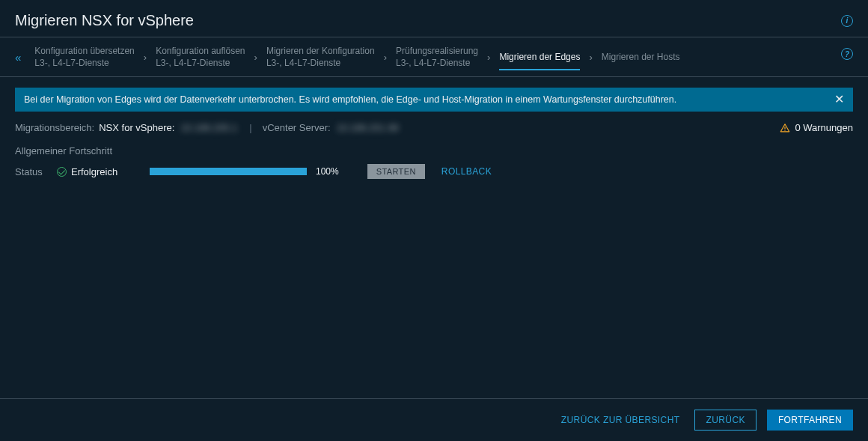  What do you see at coordinates (824, 127) in the screenshot?
I see `warnings-text: 0 Warnungen` at bounding box center [824, 127].